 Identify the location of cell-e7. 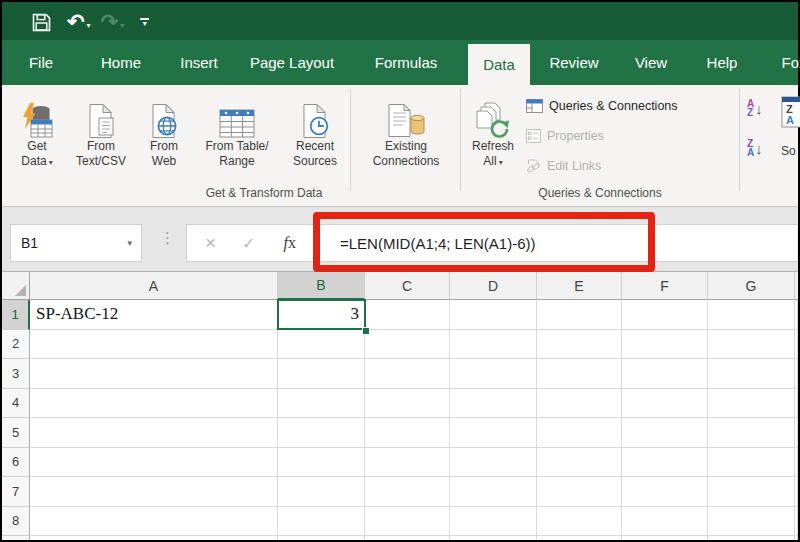
(580, 492).